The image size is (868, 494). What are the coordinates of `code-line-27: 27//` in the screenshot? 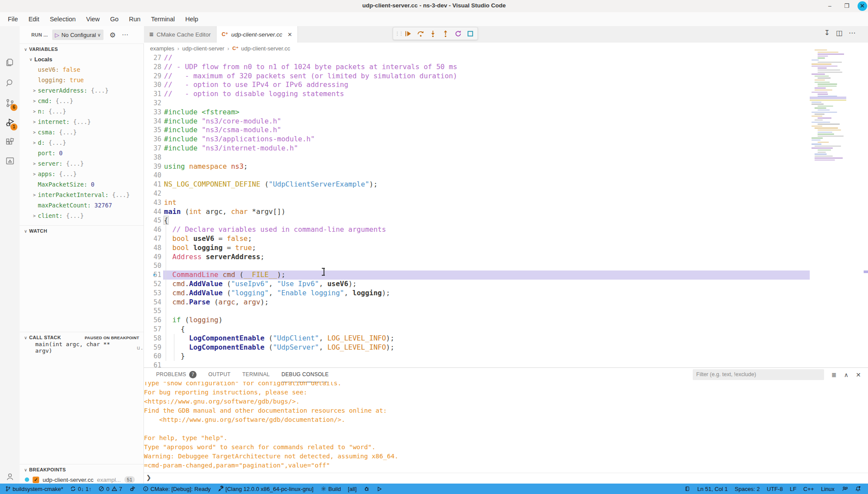 It's located at (477, 58).